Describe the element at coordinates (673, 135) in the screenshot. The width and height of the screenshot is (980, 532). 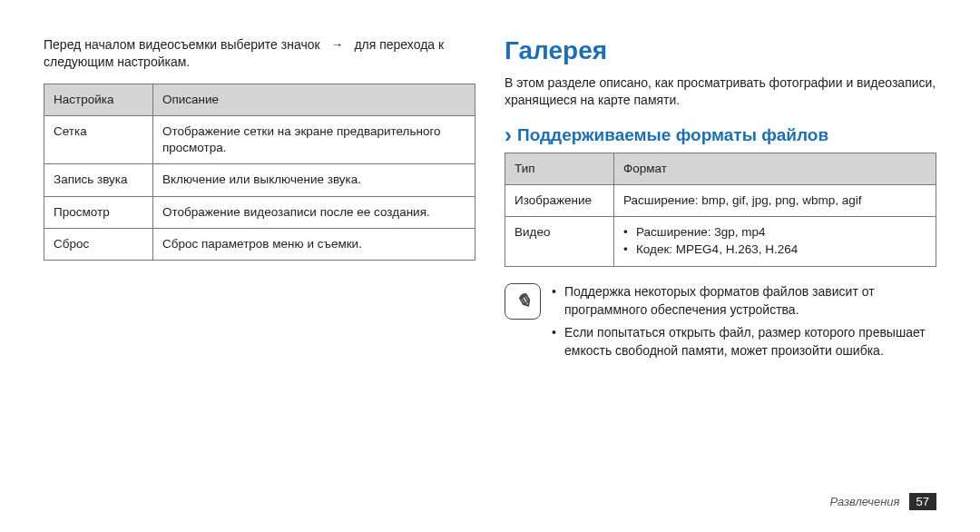
I see `formats-heading-text: Поддерживаемые форматы файлов` at that location.